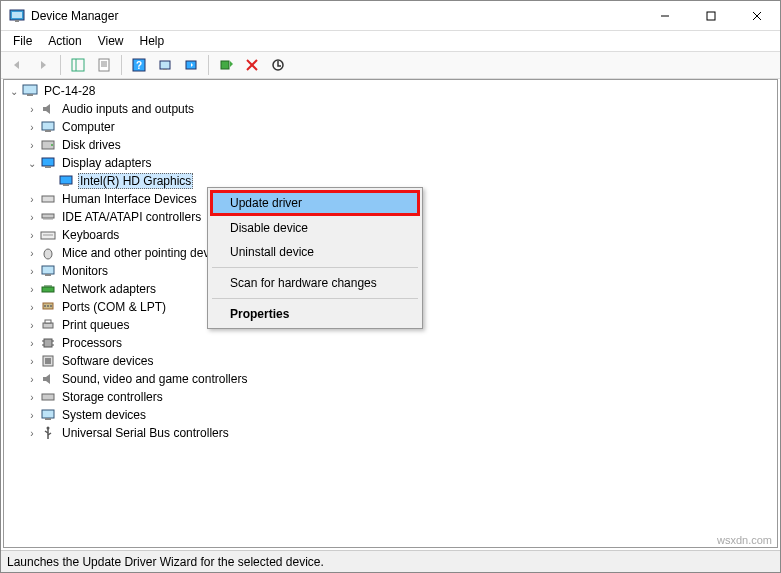 The width and height of the screenshot is (781, 573). I want to click on network-icon, so click(48, 289).